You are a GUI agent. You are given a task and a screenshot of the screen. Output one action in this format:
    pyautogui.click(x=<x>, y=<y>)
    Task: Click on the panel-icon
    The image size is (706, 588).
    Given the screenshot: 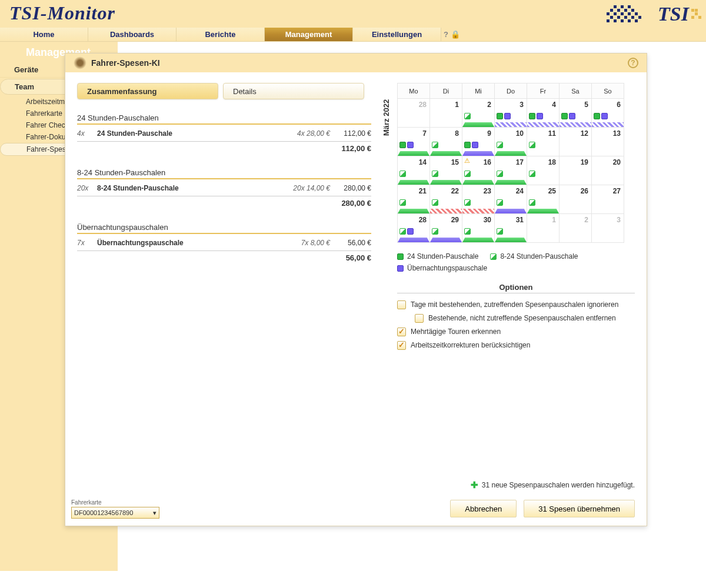 What is the action you would take?
    pyautogui.click(x=80, y=63)
    